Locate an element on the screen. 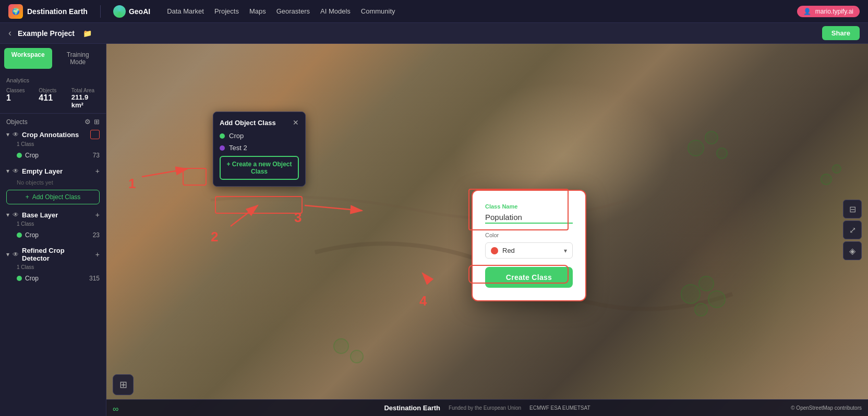  layers-button: ⊞ is located at coordinates (123, 385).